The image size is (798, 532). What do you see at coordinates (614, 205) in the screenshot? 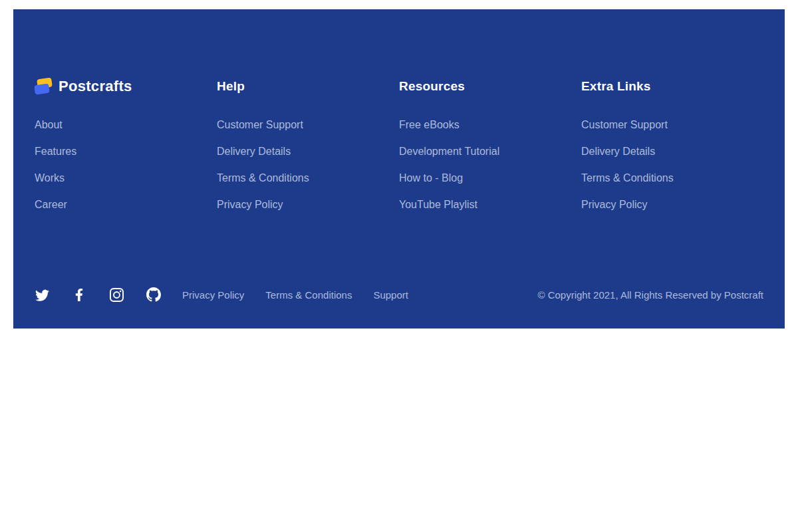
I see `extra-link-privacy-policy: Privacy Policy` at bounding box center [614, 205].